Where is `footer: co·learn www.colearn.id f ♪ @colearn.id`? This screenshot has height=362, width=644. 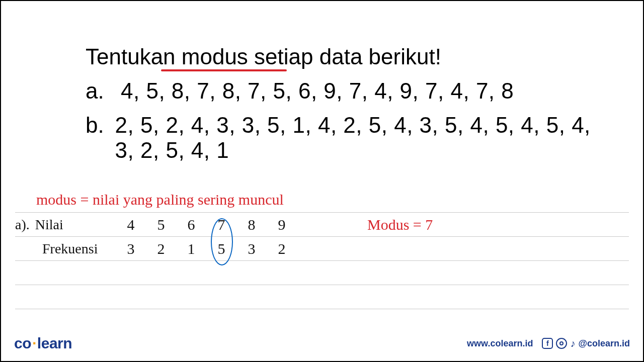 footer: co·learn www.colearn.id f ♪ @colearn.id is located at coordinates (322, 343).